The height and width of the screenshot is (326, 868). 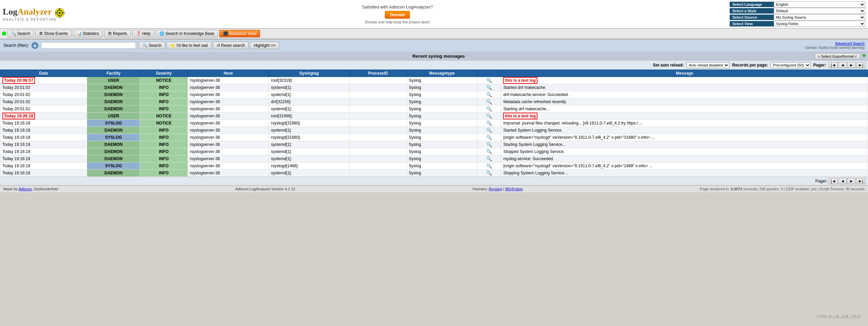 I want to click on col-host: Host, so click(x=228, y=73).